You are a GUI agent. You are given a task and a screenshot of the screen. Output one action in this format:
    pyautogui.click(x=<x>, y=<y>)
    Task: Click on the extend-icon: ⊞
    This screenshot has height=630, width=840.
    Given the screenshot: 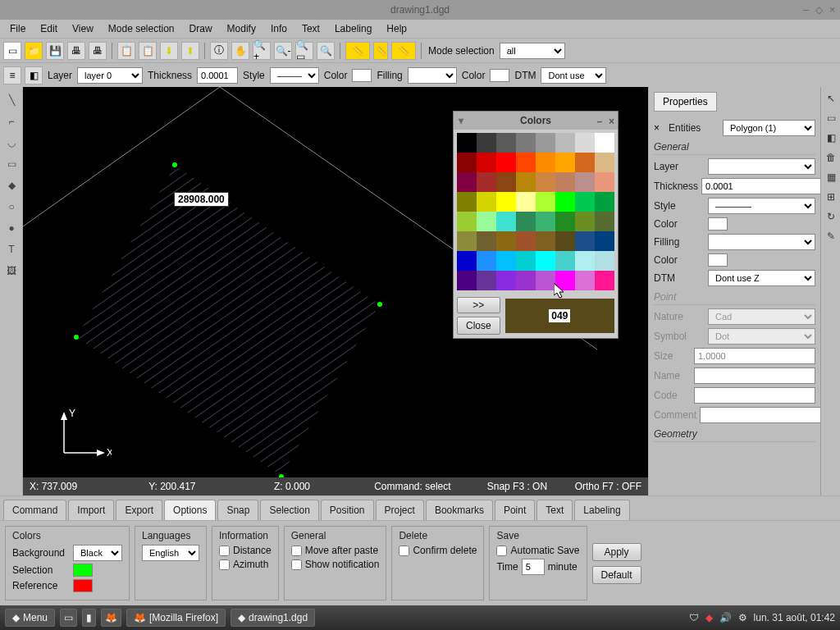 What is the action you would take?
    pyautogui.click(x=831, y=197)
    